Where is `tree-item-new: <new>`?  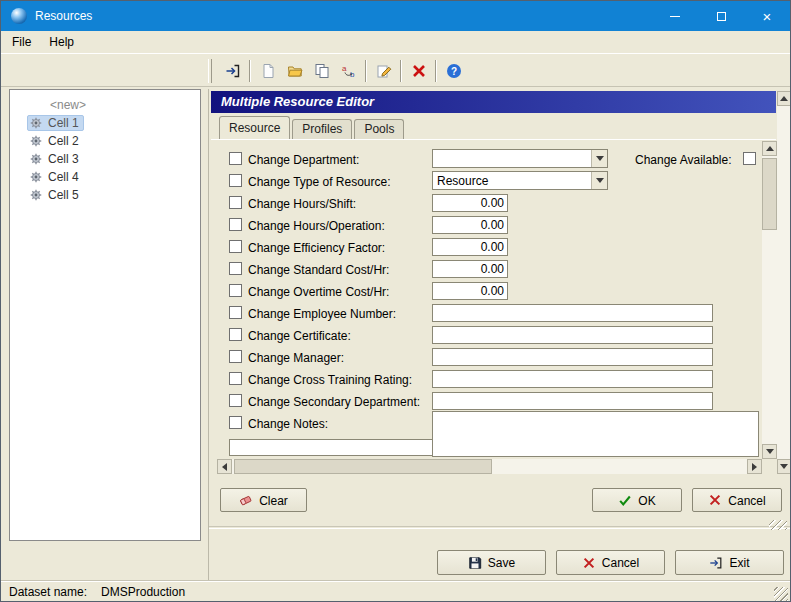
tree-item-new: <new> is located at coordinates (105, 105).